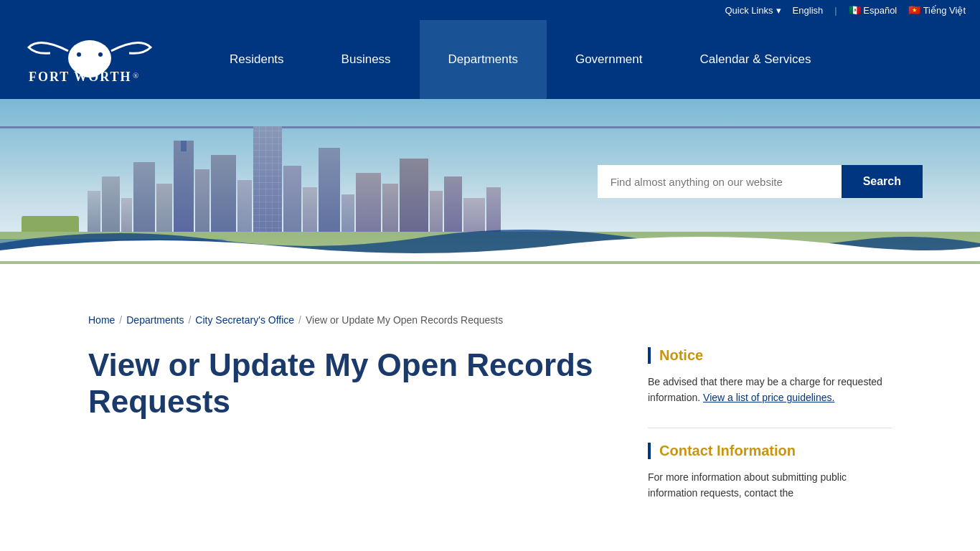 The height and width of the screenshot is (551, 980). I want to click on logo-area: FORT WORTH ®, so click(100, 60).